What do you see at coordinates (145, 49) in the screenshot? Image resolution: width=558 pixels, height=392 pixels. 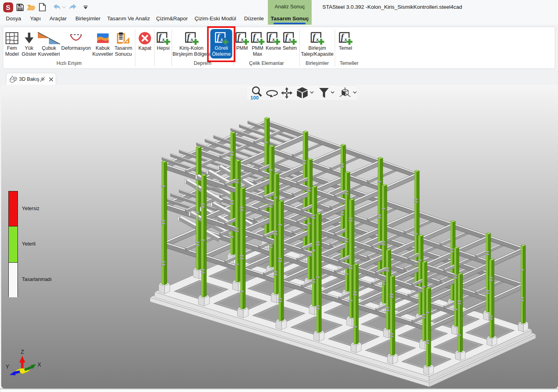 I see `ribbon-button-label: Kapat` at bounding box center [145, 49].